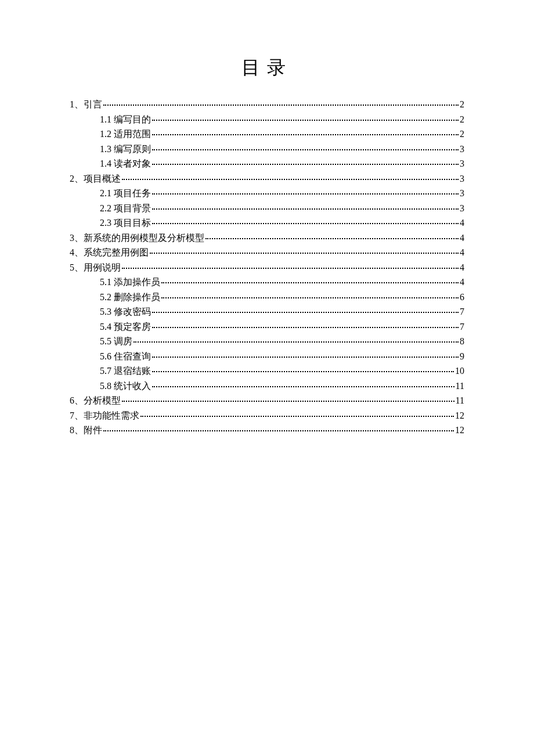 The height and width of the screenshot is (756, 534). I want to click on toc-entry-label: 5.5 调房, so click(116, 341).